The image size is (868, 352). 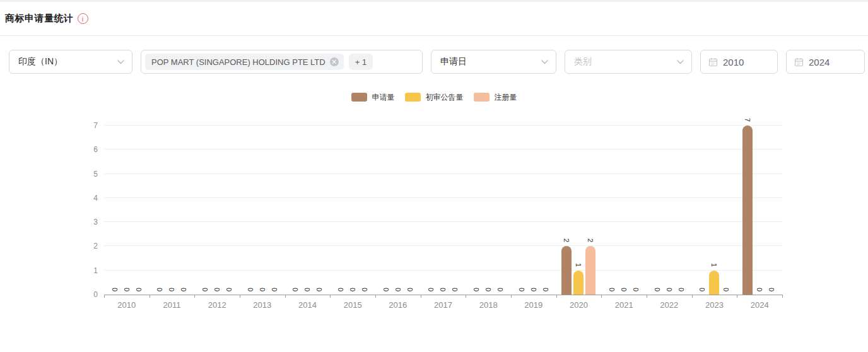 I want to click on country-select: 印度（IN）, so click(x=71, y=62).